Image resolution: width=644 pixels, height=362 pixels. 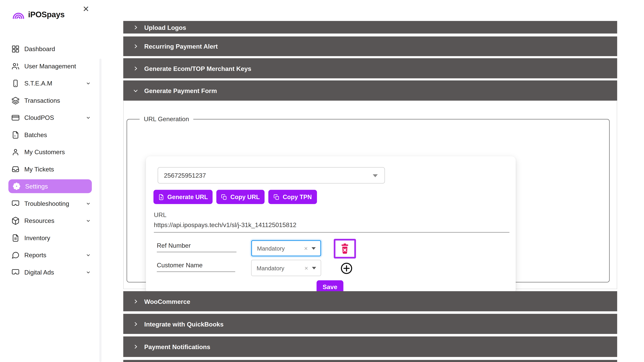 What do you see at coordinates (370, 68) in the screenshot?
I see `section-bar-generate-ecom-top-merchant-keys: Generate Ecom/TOP Merchant Keys` at bounding box center [370, 68].